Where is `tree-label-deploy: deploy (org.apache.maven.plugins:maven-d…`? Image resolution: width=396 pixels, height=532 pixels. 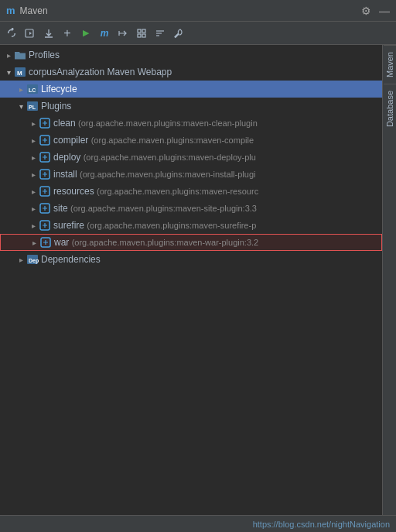
tree-label-deploy: deploy (org.apache.maven.plugins:maven-d… is located at coordinates (155, 157).